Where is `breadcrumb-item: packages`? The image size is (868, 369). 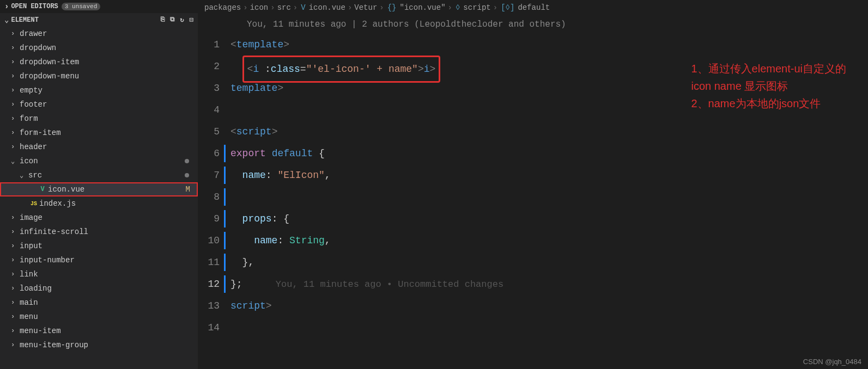 breadcrumb-item: packages is located at coordinates (222, 8).